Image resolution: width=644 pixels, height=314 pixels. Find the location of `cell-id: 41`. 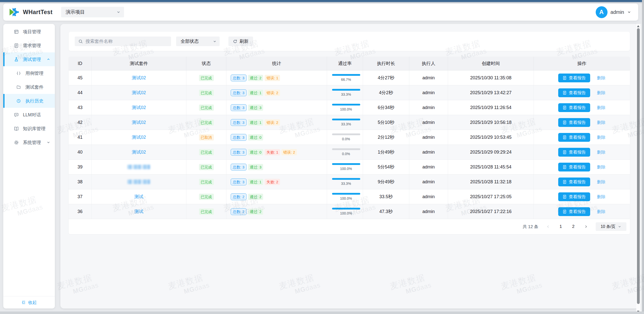

cell-id: 41 is located at coordinates (80, 137).